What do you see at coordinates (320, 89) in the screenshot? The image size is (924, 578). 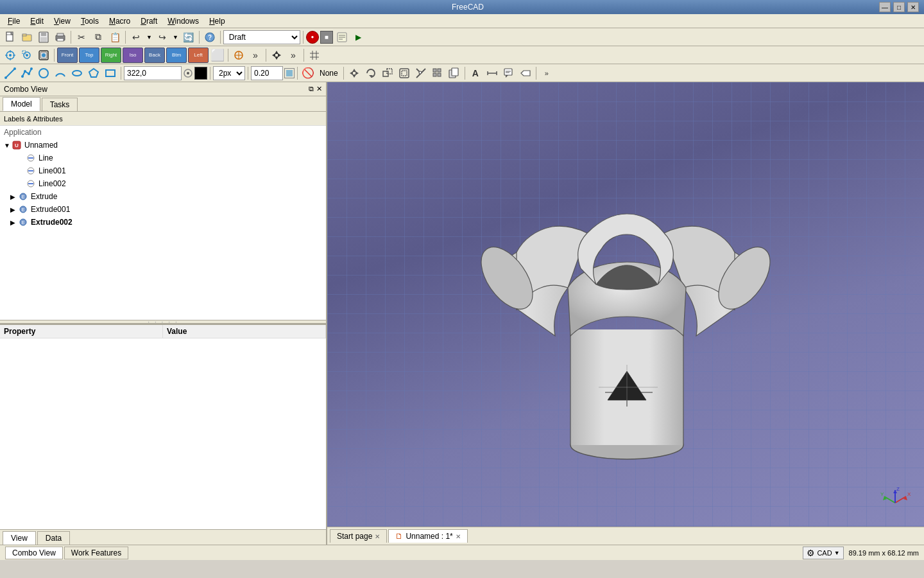 I see `combo-view-close-button: ✕` at bounding box center [320, 89].